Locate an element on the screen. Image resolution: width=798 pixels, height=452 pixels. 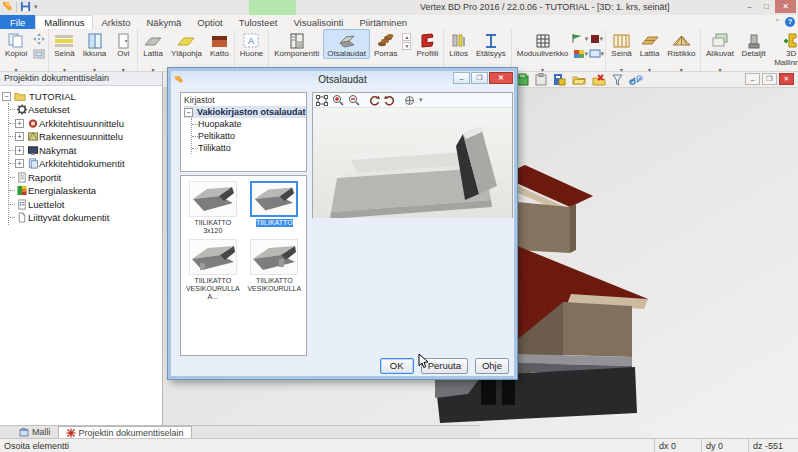
preview-render-area is located at coordinates (412, 163).